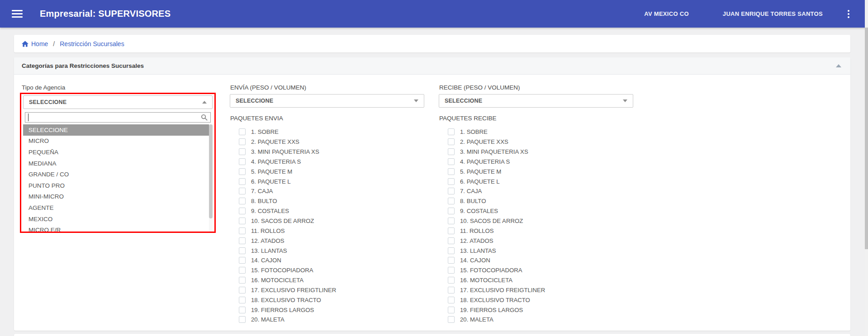  I want to click on recibe-select: SELECCIONE, so click(536, 101).